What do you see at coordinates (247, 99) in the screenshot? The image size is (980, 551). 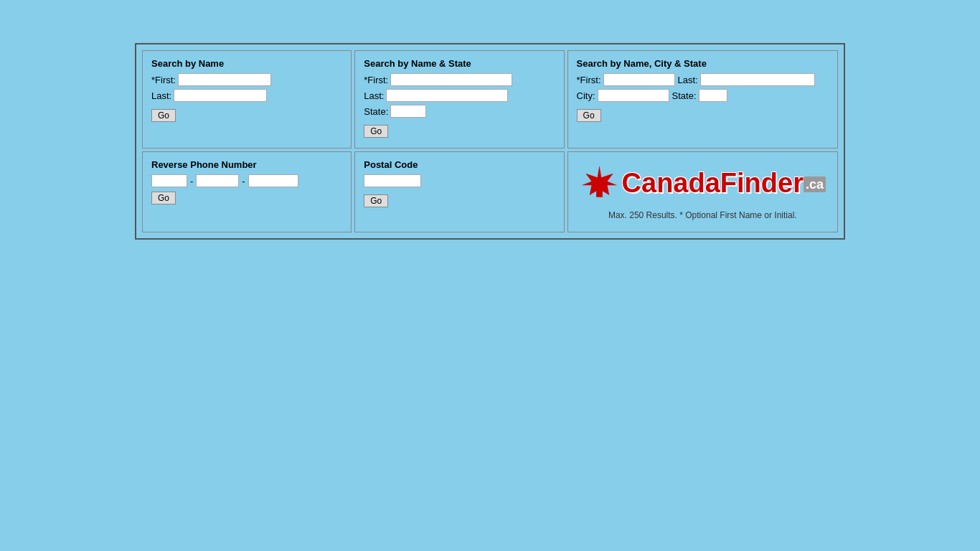 I see `panel-search-by-name: Search by Name *First: Last: Go` at bounding box center [247, 99].